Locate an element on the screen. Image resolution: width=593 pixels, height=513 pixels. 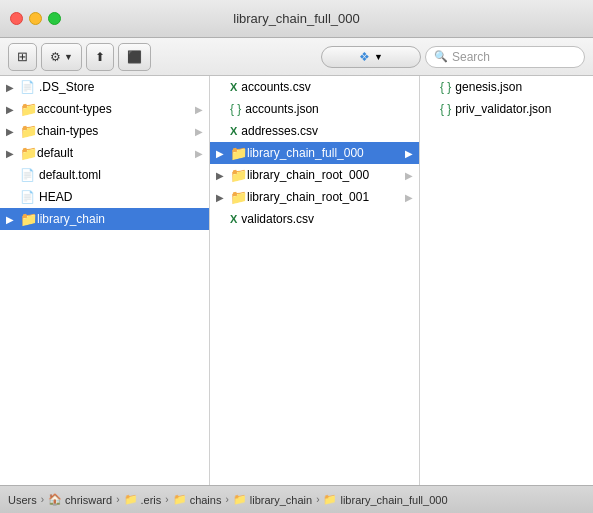
list-item: ▶📁 account-types▶ is located at coordinates (104, 109).